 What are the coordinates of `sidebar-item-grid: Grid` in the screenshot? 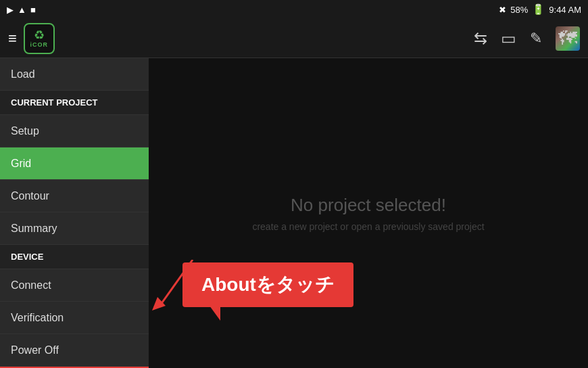 It's located at (74, 164).